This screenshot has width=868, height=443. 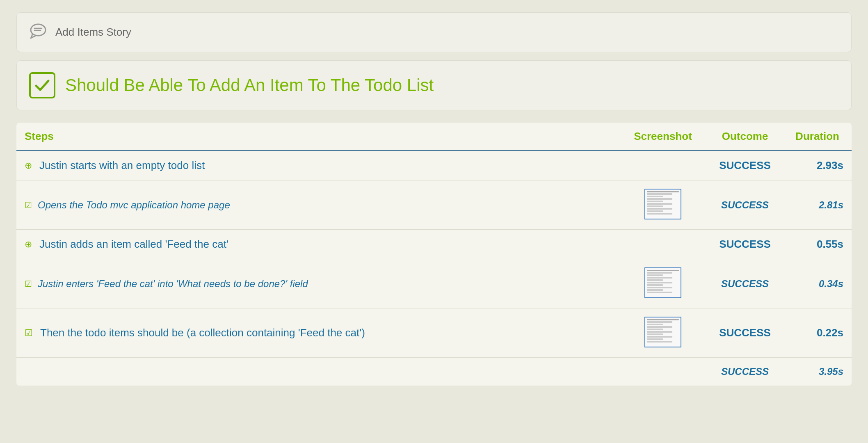 I want to click on table-row: ☑ Opens the Todo mvc application home pa…, so click(x=434, y=205).